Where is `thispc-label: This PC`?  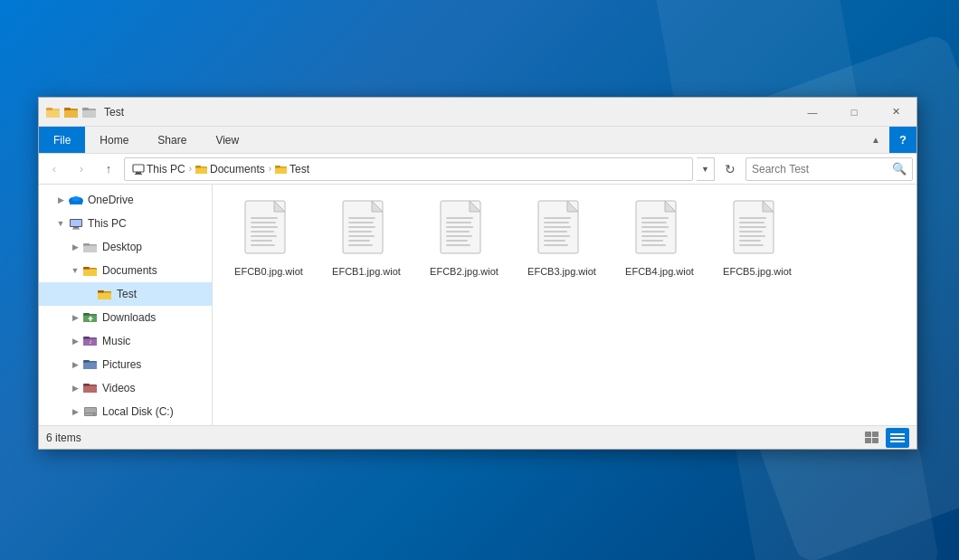 thispc-label: This PC is located at coordinates (107, 223).